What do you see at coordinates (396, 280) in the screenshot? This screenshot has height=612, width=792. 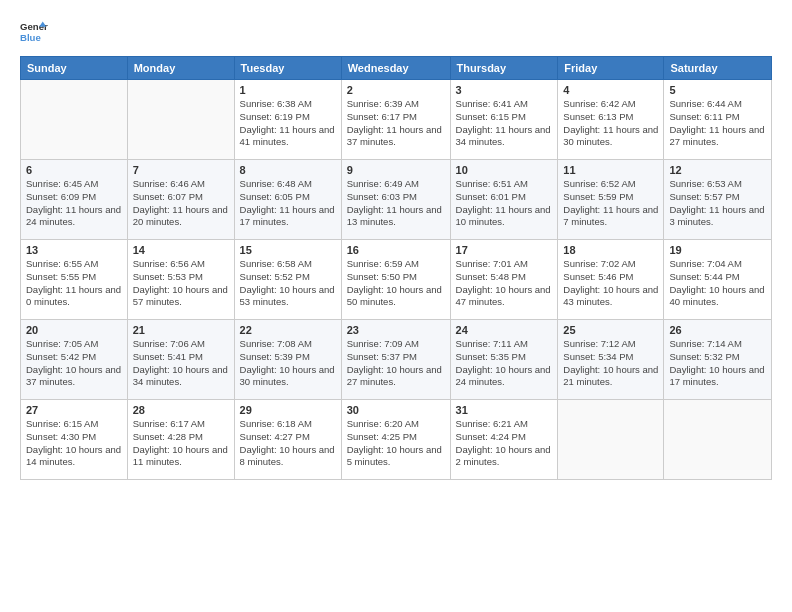 I see `calendar-week-row: 13Sunrise: 6:55 AM Sunset: 5:55 PM Dayli…` at bounding box center [396, 280].